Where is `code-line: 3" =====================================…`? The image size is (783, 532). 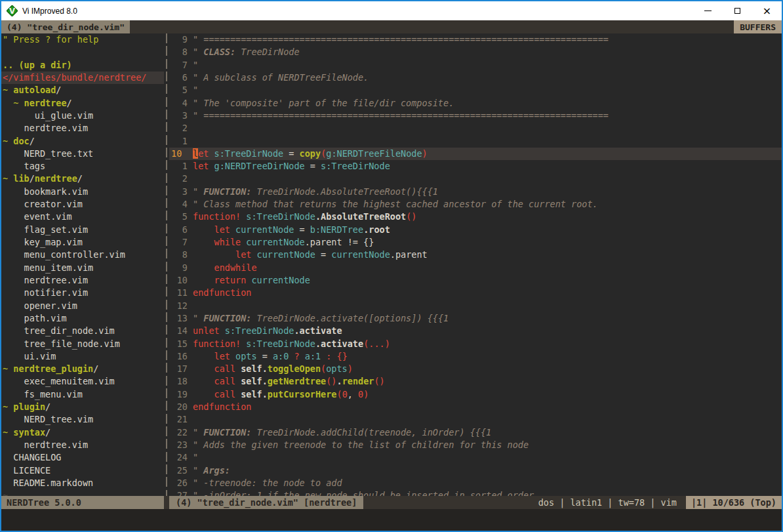
code-line: 3" =====================================… is located at coordinates (475, 115).